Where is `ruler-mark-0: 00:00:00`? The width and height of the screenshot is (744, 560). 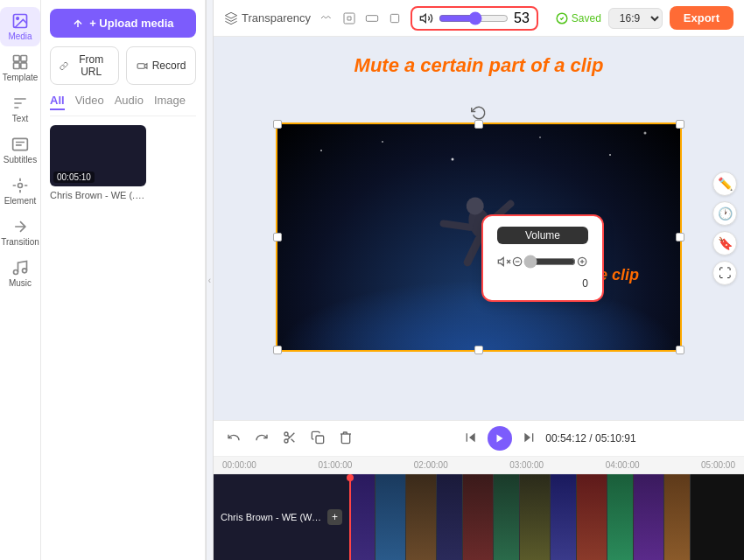 ruler-mark-0: 00:00:00 is located at coordinates (240, 466).